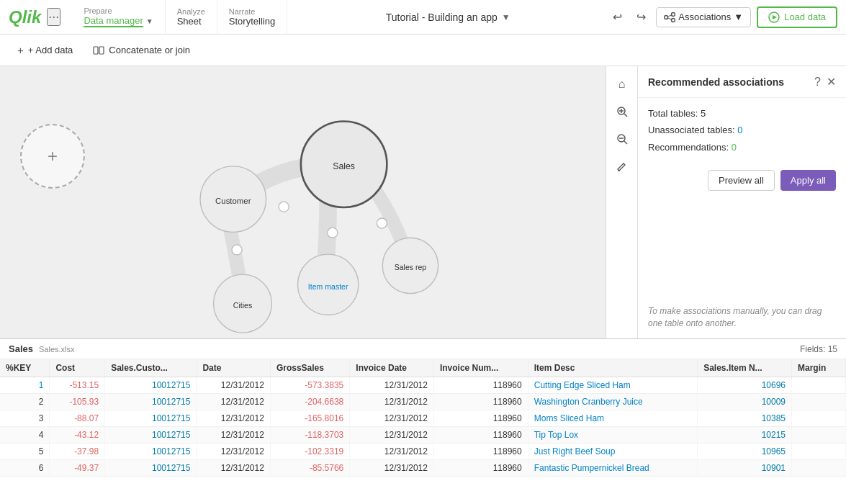  Describe the element at coordinates (612, 419) in the screenshot. I see `cell-item-desc: Moms Sliced Ham` at that location.